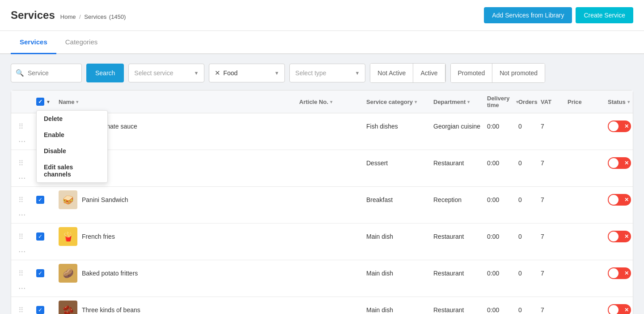 Image resolution: width=644 pixels, height=314 pixels. Describe the element at coordinates (472, 73) in the screenshot. I see `promoted-toggle: Promoted` at that location.